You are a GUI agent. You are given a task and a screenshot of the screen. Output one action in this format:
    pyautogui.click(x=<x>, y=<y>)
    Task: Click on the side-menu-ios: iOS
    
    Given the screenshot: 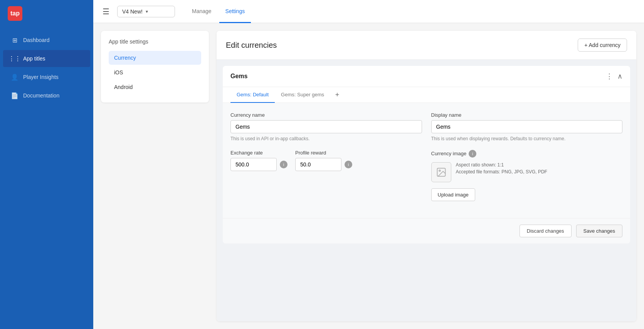 What is the action you would take?
    pyautogui.click(x=155, y=72)
    